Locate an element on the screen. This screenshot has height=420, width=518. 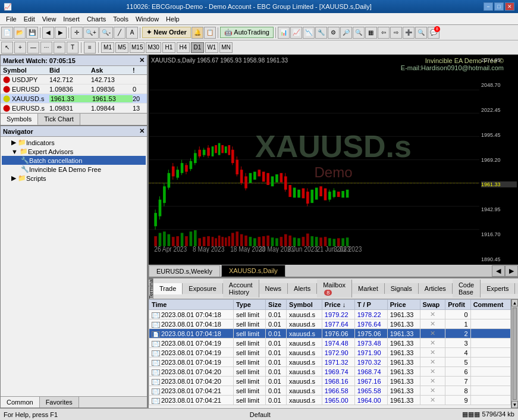
market-watch-close: ✕ is located at coordinates (142, 61).